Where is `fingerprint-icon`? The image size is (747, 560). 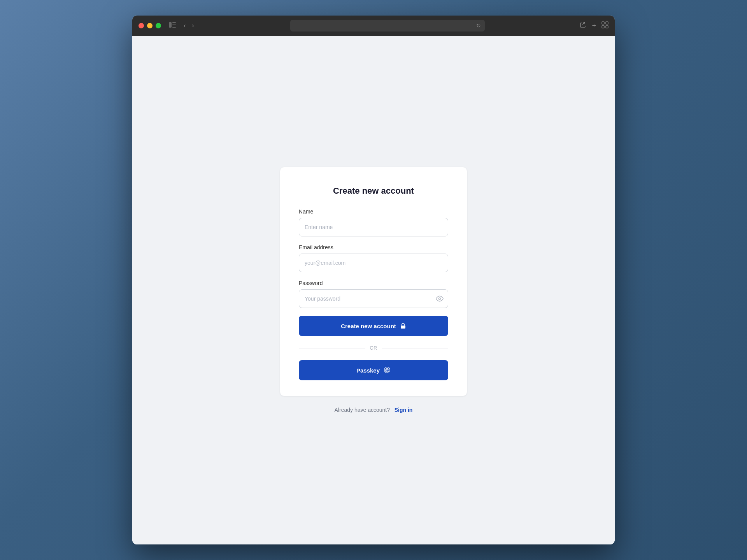 fingerprint-icon is located at coordinates (387, 370).